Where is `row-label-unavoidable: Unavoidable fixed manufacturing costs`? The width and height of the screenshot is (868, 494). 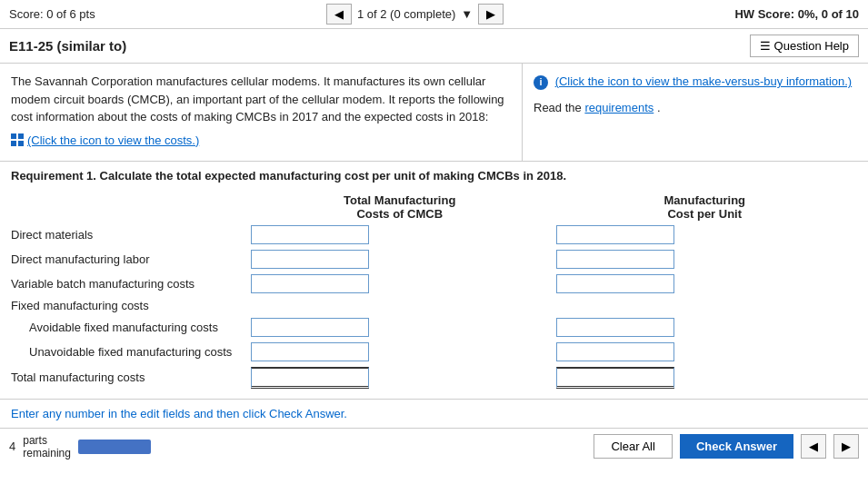
row-label-unavoidable: Unavoidable fixed manufacturing costs is located at coordinates (129, 352).